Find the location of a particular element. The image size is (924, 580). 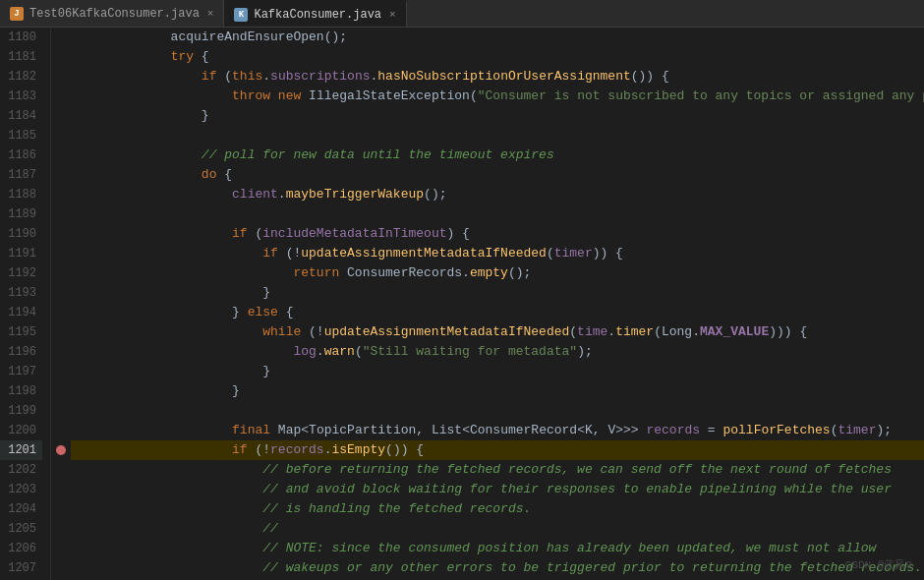

line-num-1198: 1198 is located at coordinates (22, 391).